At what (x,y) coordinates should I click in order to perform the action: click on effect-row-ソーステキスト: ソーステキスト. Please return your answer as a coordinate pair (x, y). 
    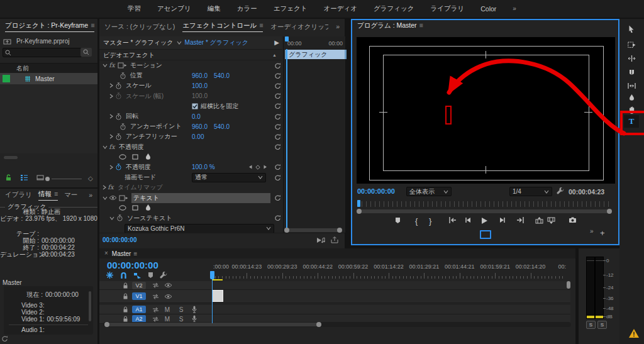
    Looking at the image, I should click on (191, 218).